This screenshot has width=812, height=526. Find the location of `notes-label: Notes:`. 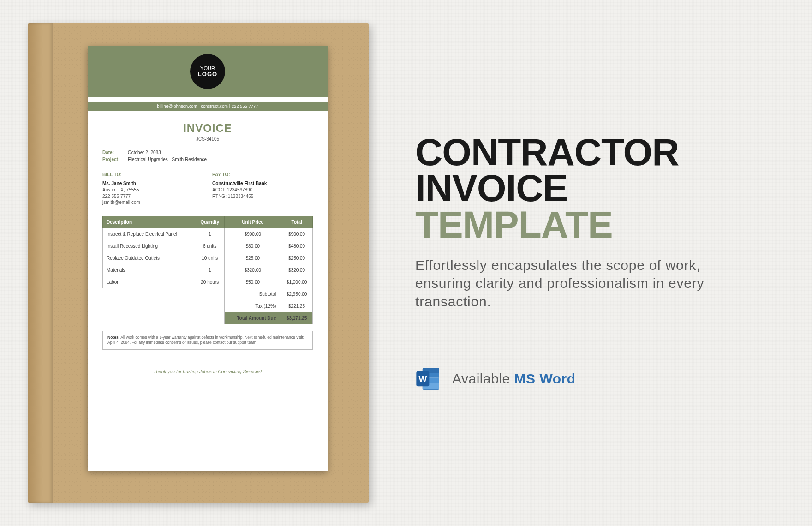

notes-label: Notes: is located at coordinates (113, 337).